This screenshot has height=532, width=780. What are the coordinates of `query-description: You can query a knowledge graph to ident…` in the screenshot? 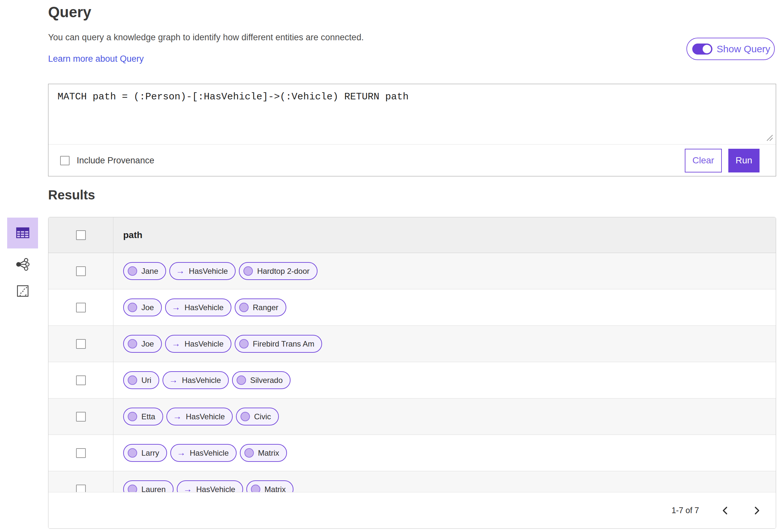 It's located at (292, 38).